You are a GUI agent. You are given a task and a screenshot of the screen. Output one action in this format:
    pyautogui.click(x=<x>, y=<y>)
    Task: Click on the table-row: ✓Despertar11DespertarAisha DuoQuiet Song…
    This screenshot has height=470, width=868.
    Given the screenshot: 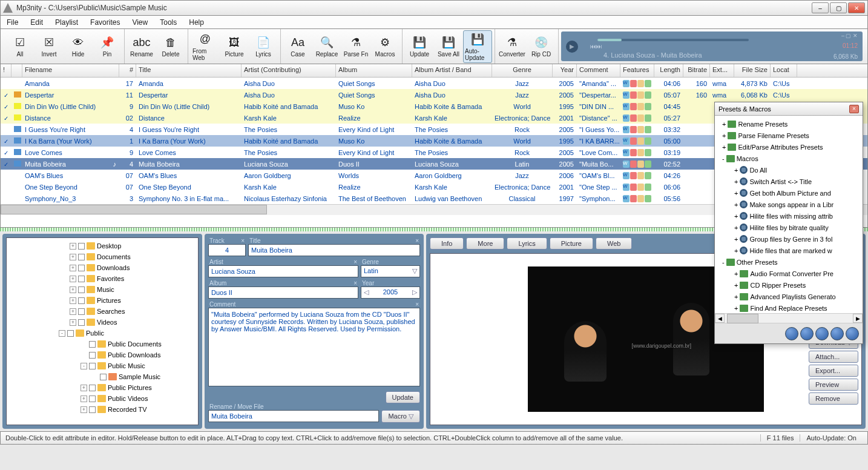 What is the action you would take?
    pyautogui.click(x=434, y=94)
    